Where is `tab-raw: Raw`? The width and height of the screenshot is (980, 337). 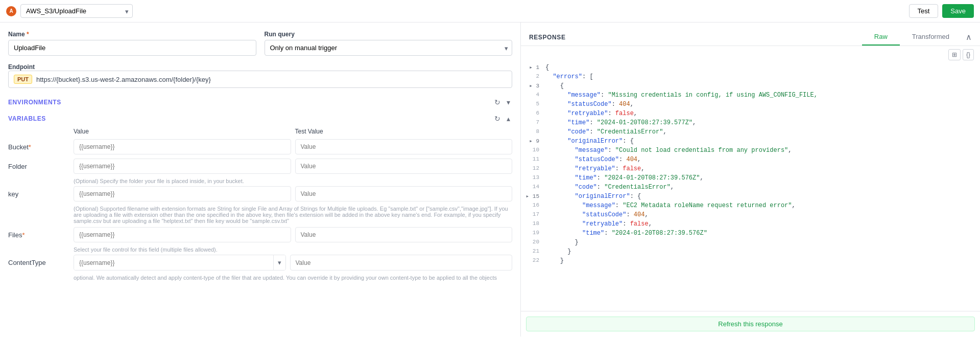 tab-raw: Raw is located at coordinates (881, 37).